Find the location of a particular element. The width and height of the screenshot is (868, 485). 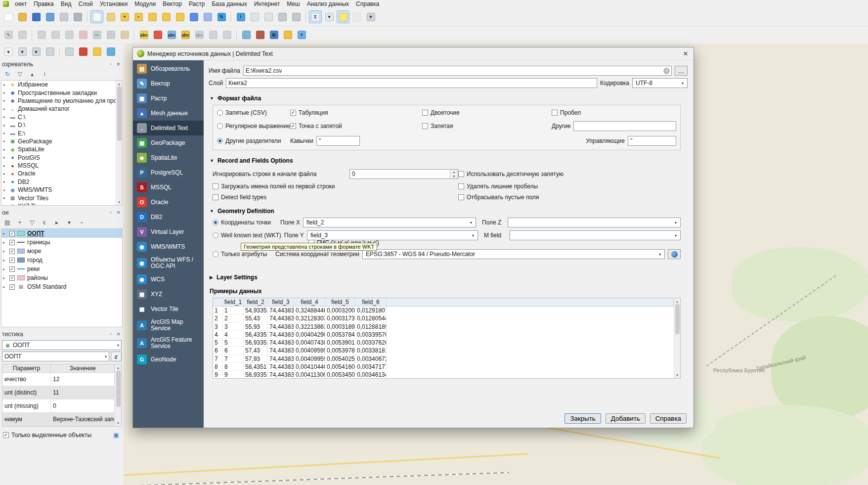

file-name-input: E:\Книга2.csv is located at coordinates (458, 71).